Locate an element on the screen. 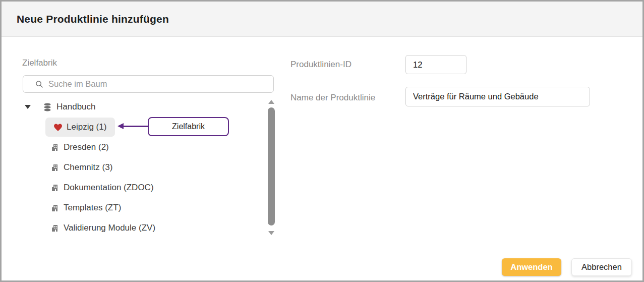  tree-node-label: Leipzig (1) is located at coordinates (87, 127).